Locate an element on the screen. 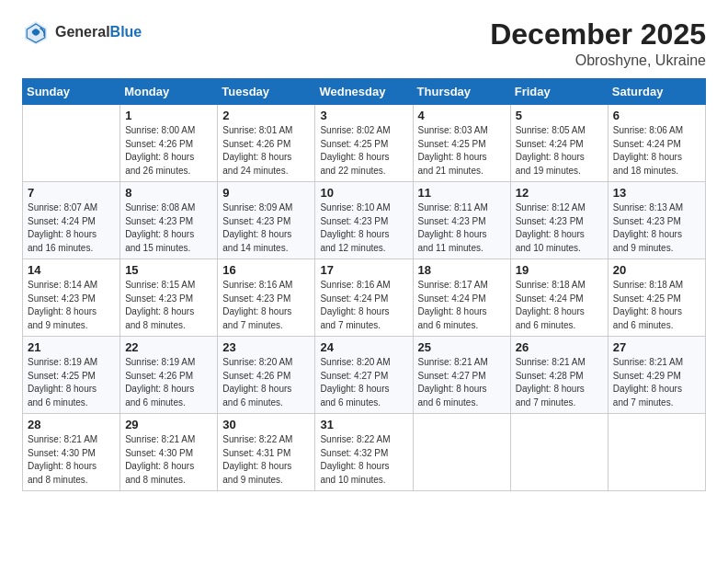 This screenshot has width=728, height=563. calendar-cell: 2Sunrise: 8:01 AM Sunset: 4:26 PM Daylig… is located at coordinates (267, 144).